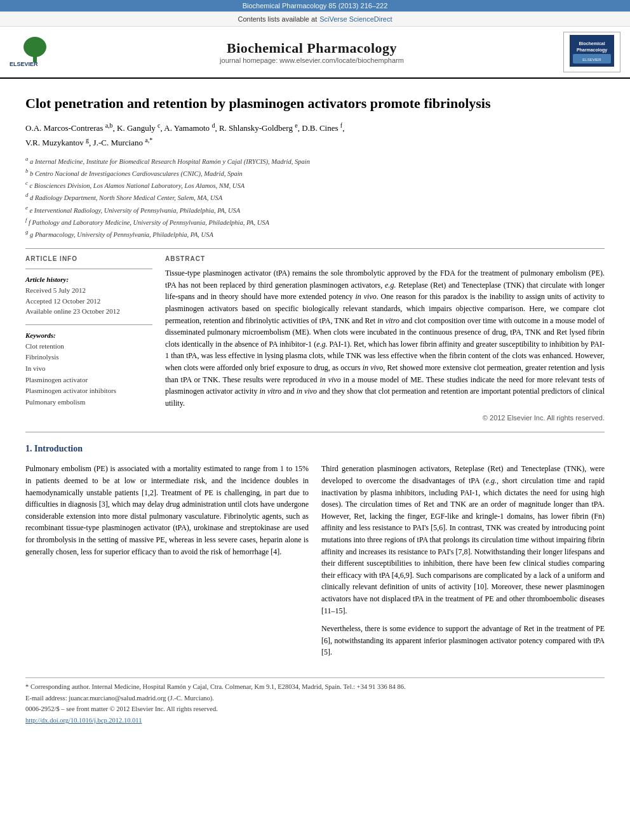  Describe the element at coordinates (167, 564) in the screenshot. I see `intro-left-col: Pulmonary embolism (PE) is associated wi…` at that location.